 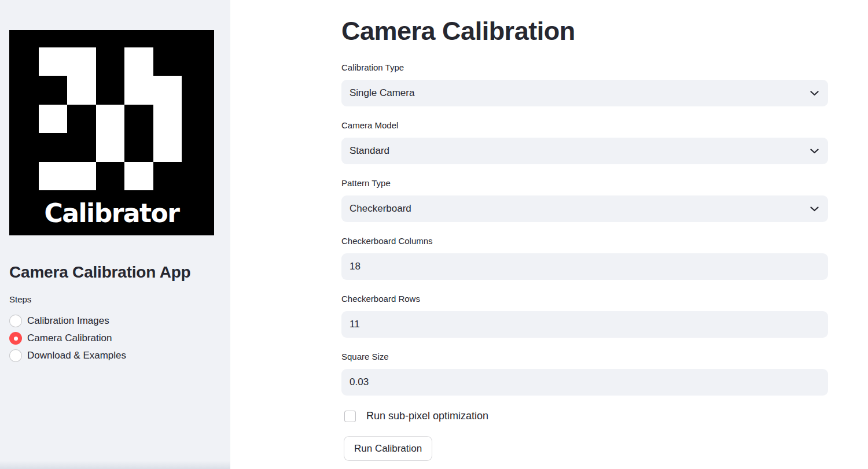 I want to click on field-label: Calibration Type, so click(x=584, y=68).